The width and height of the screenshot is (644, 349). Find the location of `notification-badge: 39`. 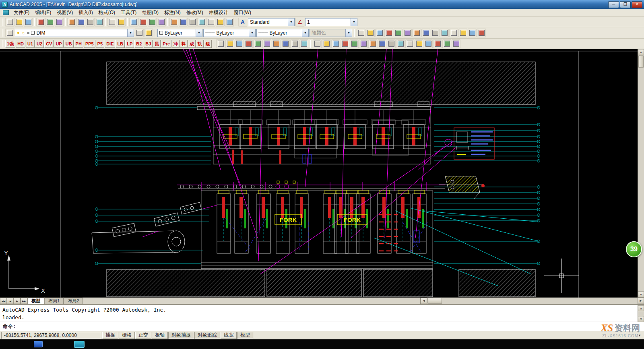

notification-badge: 39 is located at coordinates (634, 249).